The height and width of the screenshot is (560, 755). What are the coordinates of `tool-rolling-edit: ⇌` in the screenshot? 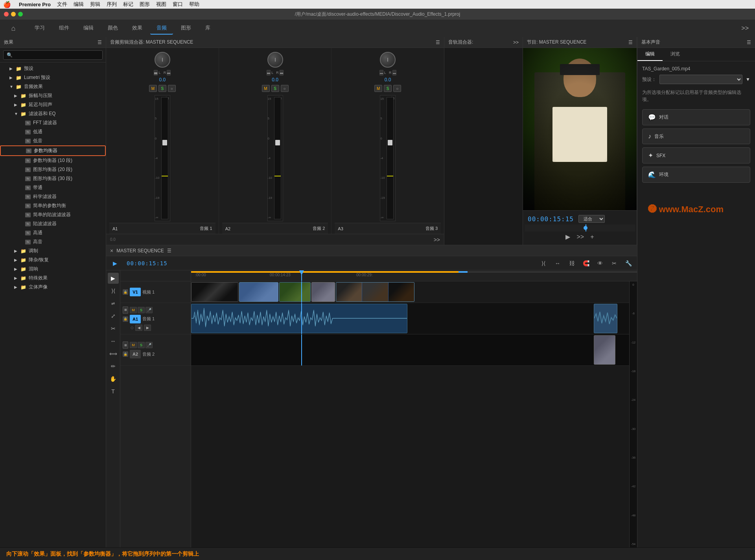 It's located at (113, 303).